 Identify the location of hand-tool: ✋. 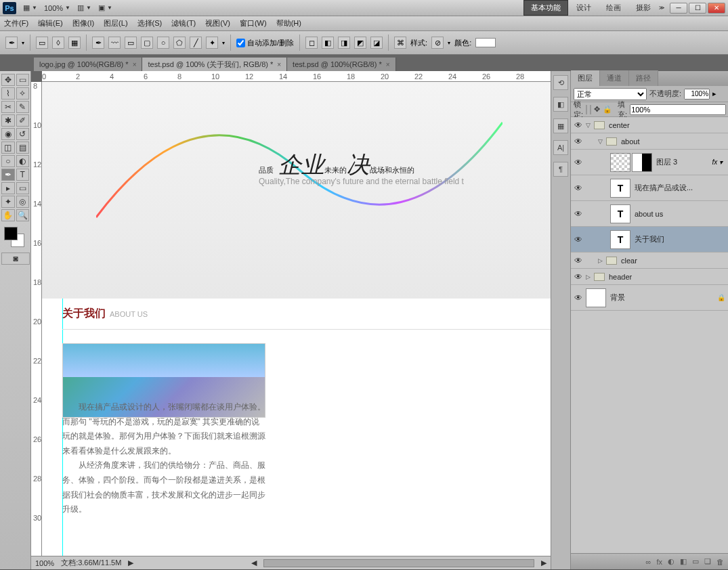
(8, 215).